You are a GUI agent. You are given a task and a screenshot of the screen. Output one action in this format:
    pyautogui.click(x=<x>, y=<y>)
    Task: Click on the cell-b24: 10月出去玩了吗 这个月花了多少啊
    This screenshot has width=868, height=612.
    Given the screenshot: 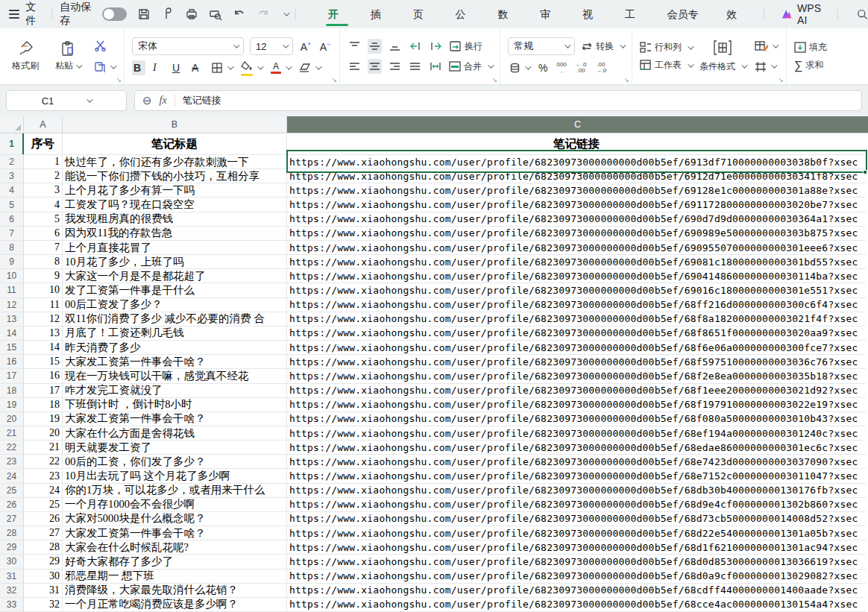 What is the action you would take?
    pyautogui.click(x=174, y=476)
    